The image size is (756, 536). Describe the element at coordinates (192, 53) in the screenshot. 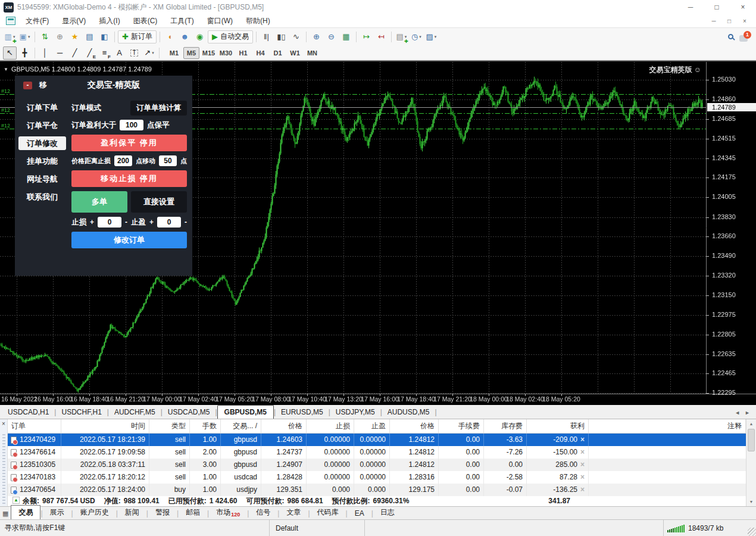

I see `timeframe-M5: M5` at that location.